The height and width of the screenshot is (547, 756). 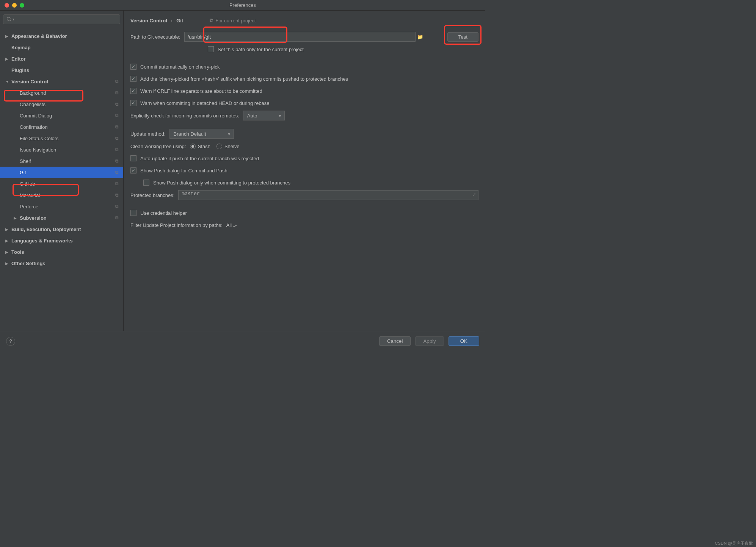 I want to click on sidebar-item-label: Plugins, so click(x=20, y=70).